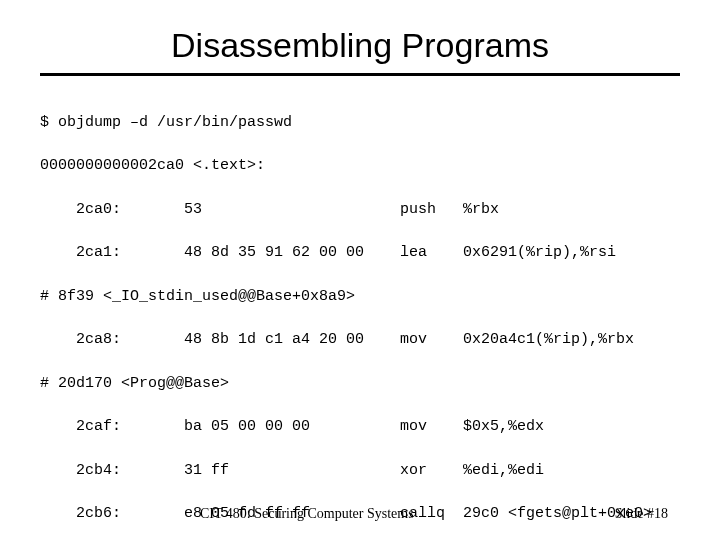 Image resolution: width=720 pixels, height=540 pixels. Describe the element at coordinates (360, 340) in the screenshot. I see `code-line: 2ca8: 48 8b 1d c1 a4 20 00 mov 0x20a4c1(…` at that location.